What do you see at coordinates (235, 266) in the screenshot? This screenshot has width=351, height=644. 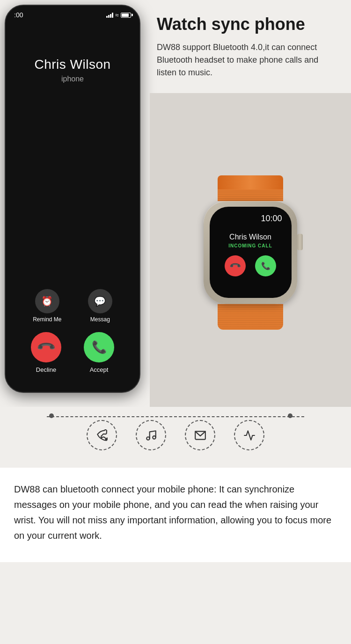 I see `watch-decline-icon: 📞` at bounding box center [235, 266].